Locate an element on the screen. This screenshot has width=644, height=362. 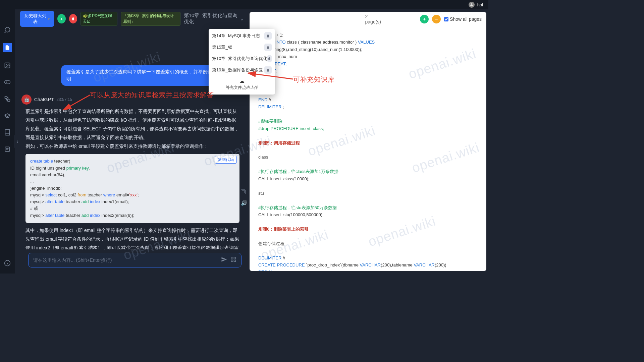
dd-upload: ☁ 补充文件点击上传 is located at coordinates (242, 84).